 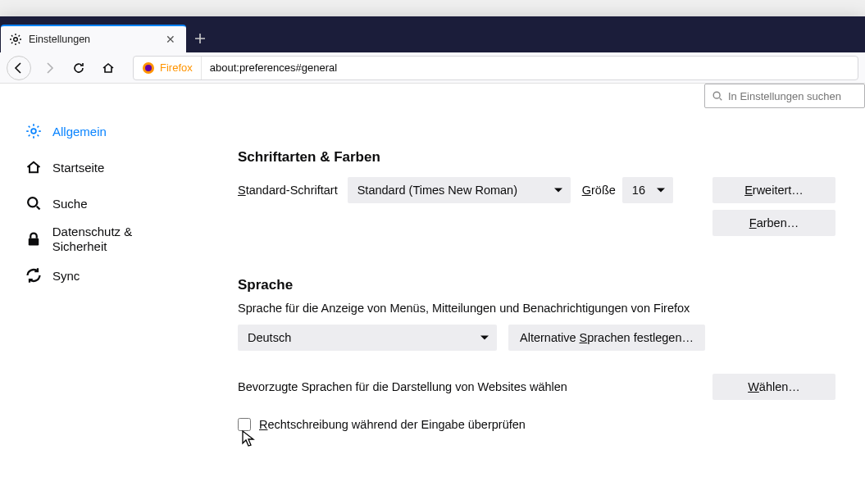 I want to click on url-brand: Firefox, so click(x=176, y=67).